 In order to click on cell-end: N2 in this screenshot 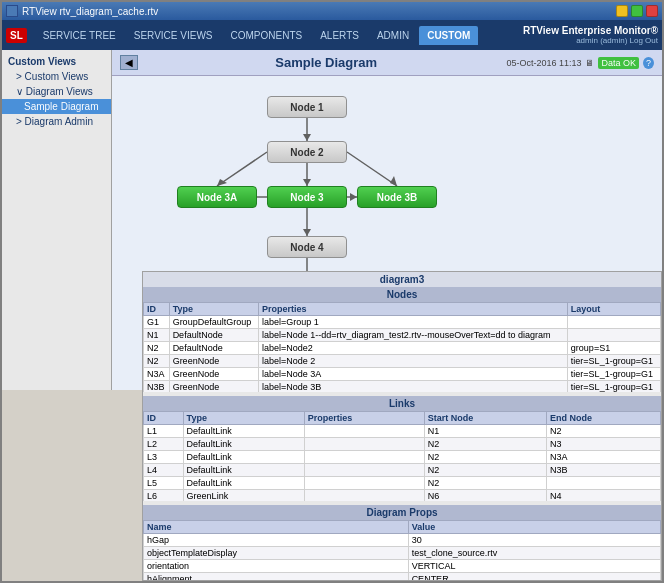, I will do `click(603, 432)`.